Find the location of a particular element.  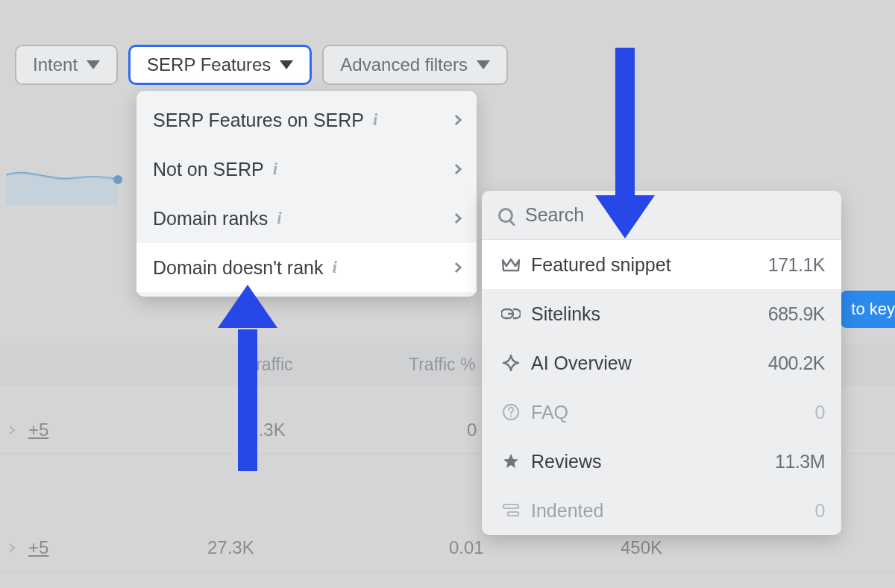

indent-icon is located at coordinates (511, 510).